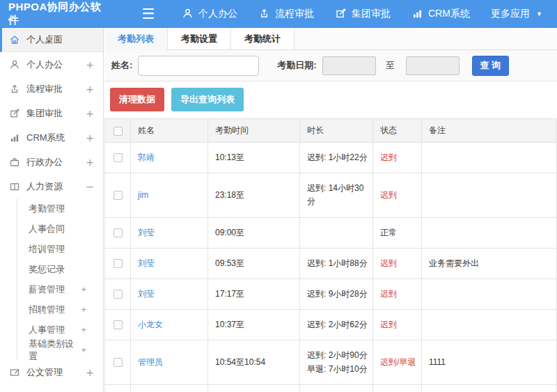 This screenshot has height=392, width=557. I want to click on submenu-item-attendance-mgmt: 考勤管理, so click(60, 209).